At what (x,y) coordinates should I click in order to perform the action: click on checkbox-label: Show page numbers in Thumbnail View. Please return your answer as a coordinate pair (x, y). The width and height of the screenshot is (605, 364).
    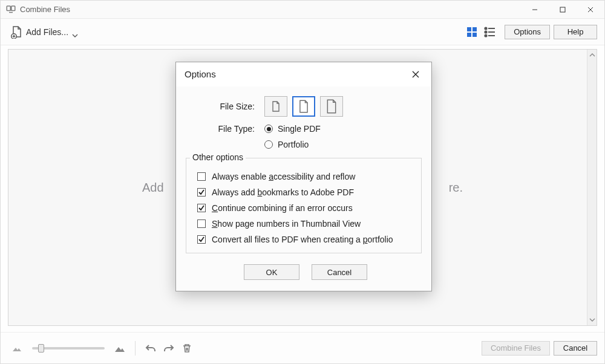
    Looking at the image, I should click on (286, 224).